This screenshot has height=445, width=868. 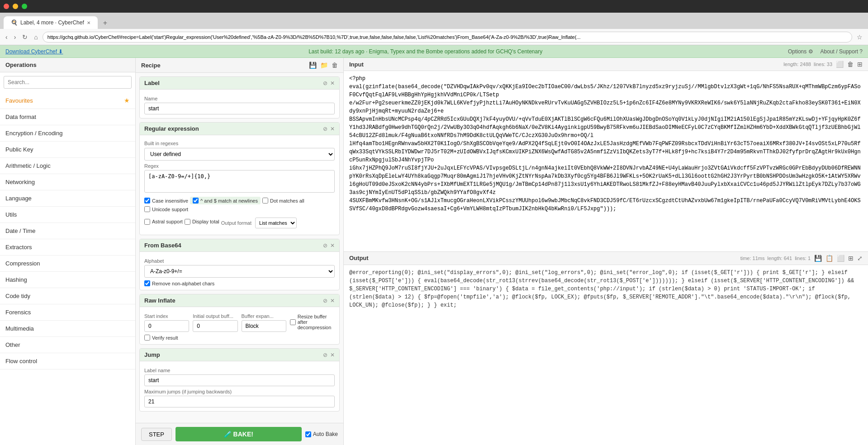 I want to click on astral-support-checkbox, so click(x=147, y=222).